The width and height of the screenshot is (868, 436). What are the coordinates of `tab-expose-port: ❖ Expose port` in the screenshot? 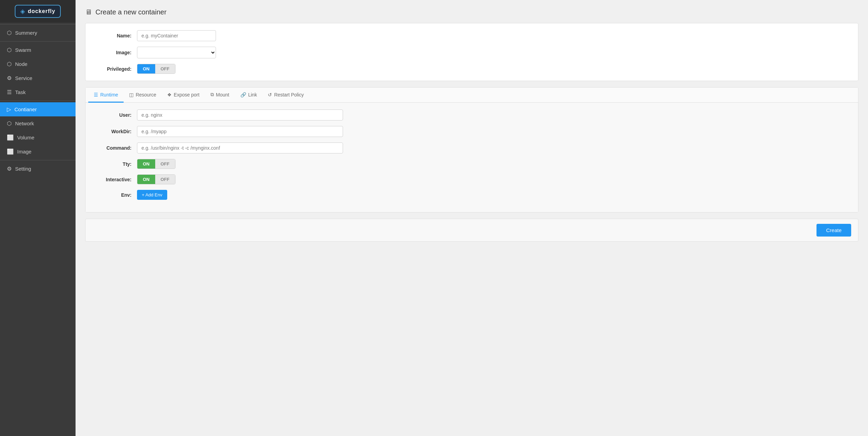 It's located at (183, 95).